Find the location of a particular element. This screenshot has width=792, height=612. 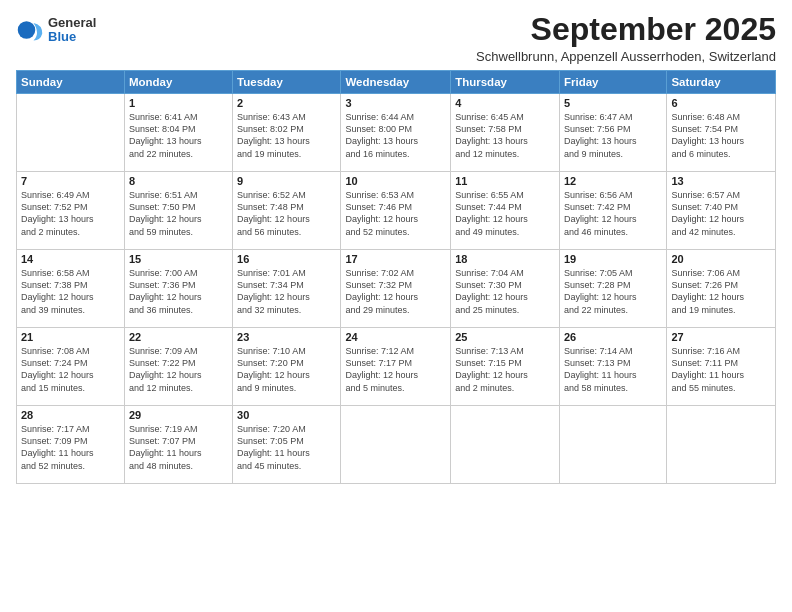

day-info: Sunrise: 7:02 AM Sunset: 7:32 PM Dayligh… is located at coordinates (396, 292).